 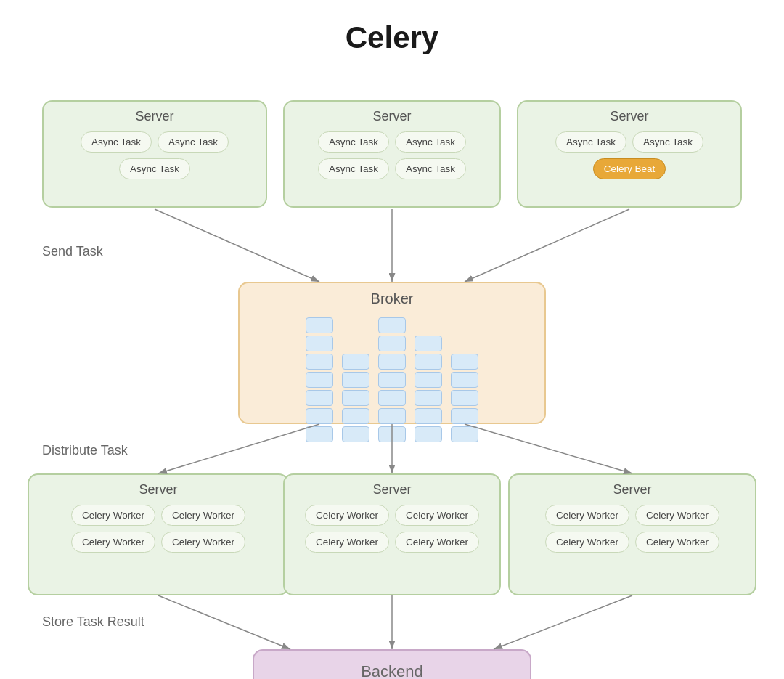 What do you see at coordinates (158, 529) in the screenshot?
I see `worker-chips-1: Celery Worker Celery Worker Celery Worke…` at bounding box center [158, 529].